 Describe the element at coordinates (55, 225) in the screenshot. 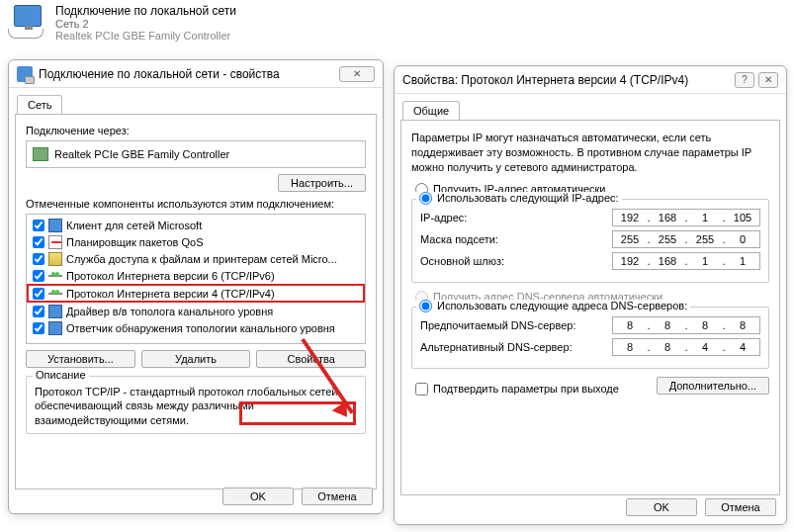

I see `client-icon` at that location.